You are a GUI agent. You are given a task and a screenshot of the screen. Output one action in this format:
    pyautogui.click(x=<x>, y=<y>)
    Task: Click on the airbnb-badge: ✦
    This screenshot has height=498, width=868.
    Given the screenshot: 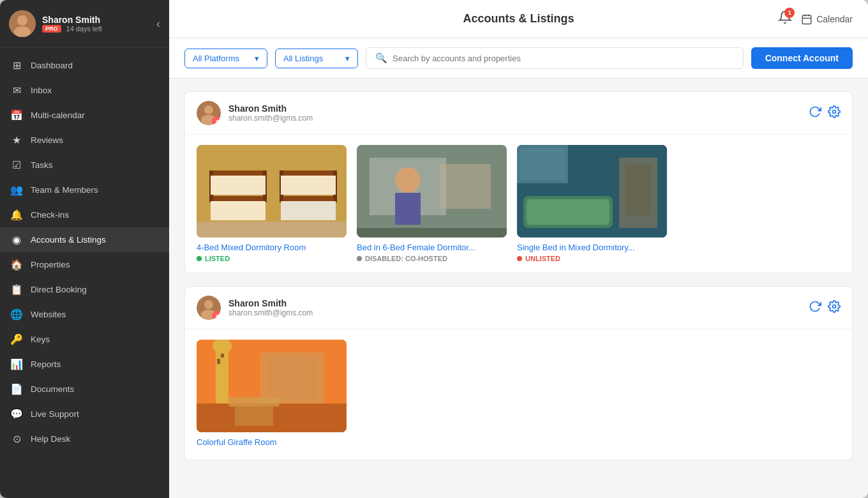 What is the action you would take?
    pyautogui.click(x=216, y=121)
    